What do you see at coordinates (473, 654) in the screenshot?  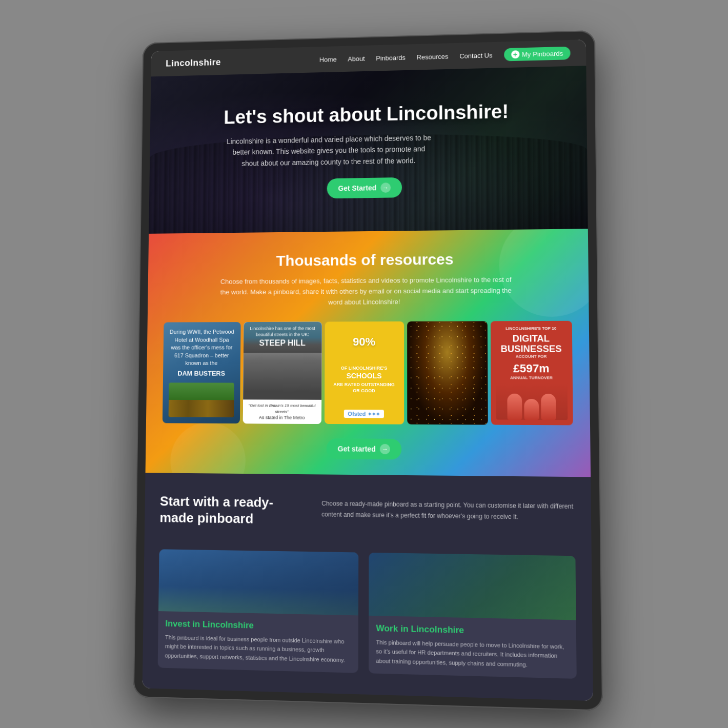 I see `pinboard-work-text: This pinboard will help persuade people …` at bounding box center [473, 654].